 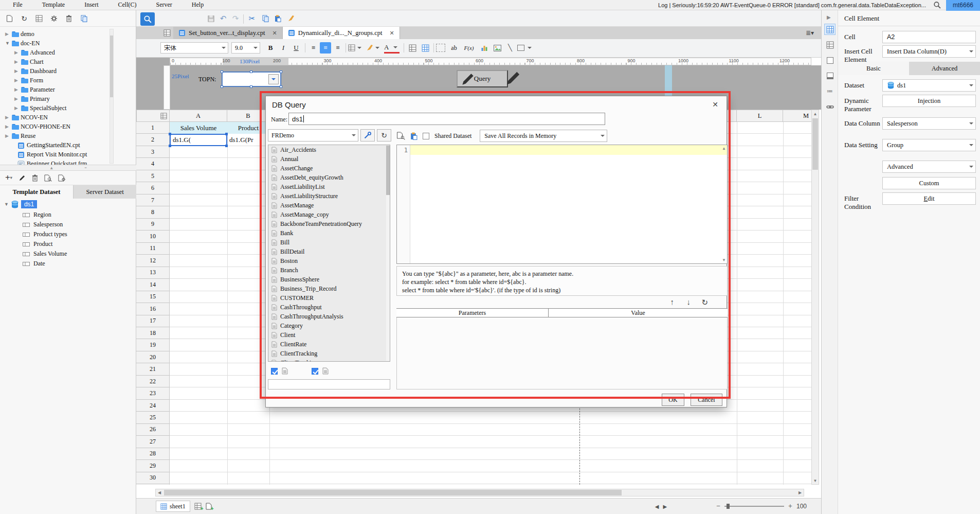 What do you see at coordinates (68, 215) in the screenshot?
I see `dataset-field-item: Region` at bounding box center [68, 215].